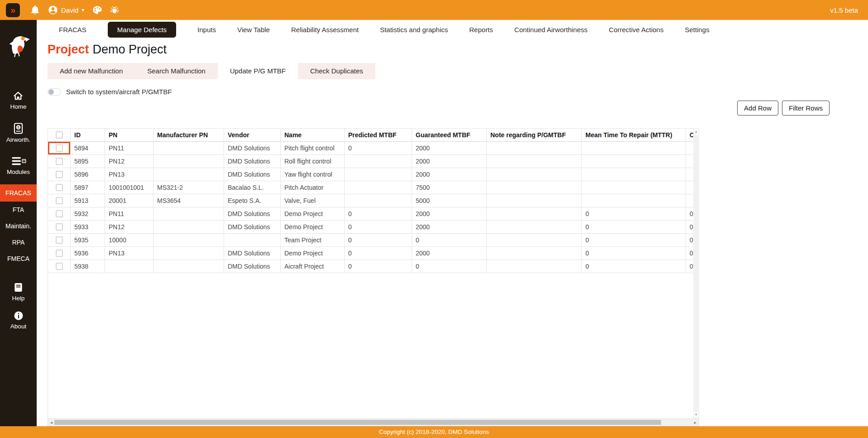 The width and height of the screenshot is (868, 438). I want to click on table-cell: 20001, so click(129, 201).